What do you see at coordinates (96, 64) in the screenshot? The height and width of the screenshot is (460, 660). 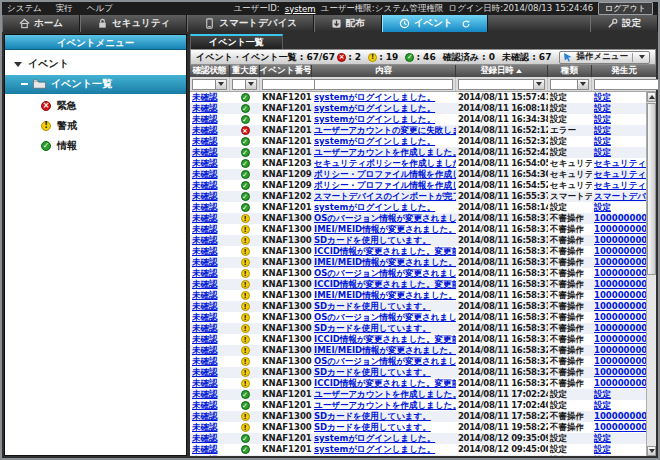 I see `tree-node-event: イベント` at bounding box center [96, 64].